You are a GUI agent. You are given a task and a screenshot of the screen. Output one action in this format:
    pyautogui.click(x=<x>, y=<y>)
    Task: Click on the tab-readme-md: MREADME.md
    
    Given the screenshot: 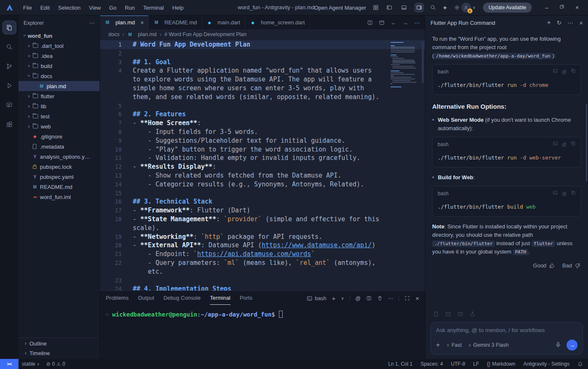 What is the action you would take?
    pyautogui.click(x=175, y=23)
    